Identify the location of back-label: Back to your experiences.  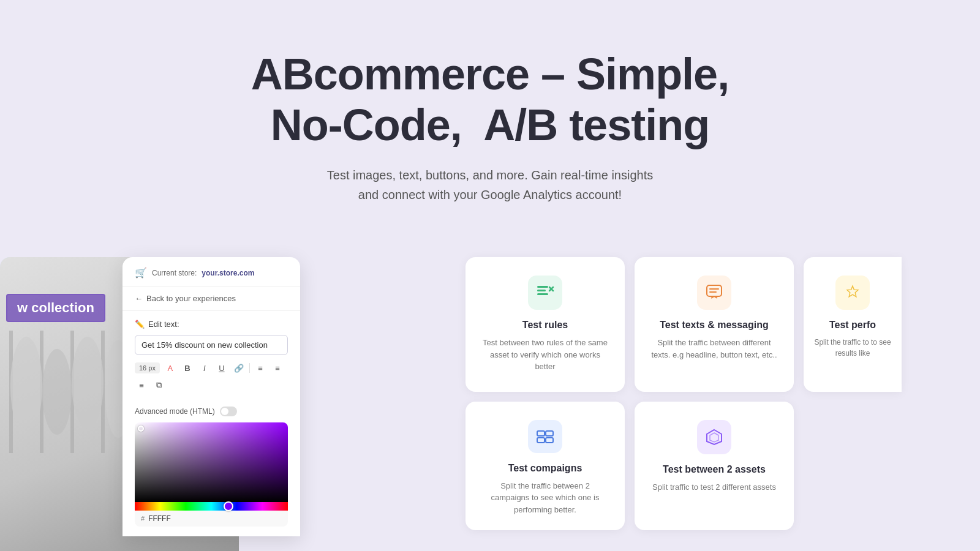
(191, 299).